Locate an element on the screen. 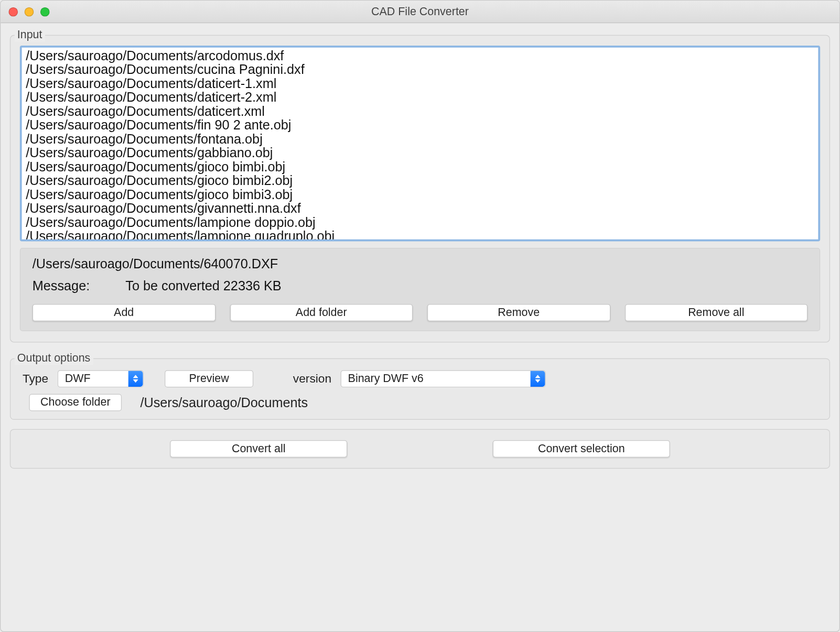 The height and width of the screenshot is (632, 840). list-item: /Users/sauroago/Documents/arcodomus.dxf is located at coordinates (420, 56).